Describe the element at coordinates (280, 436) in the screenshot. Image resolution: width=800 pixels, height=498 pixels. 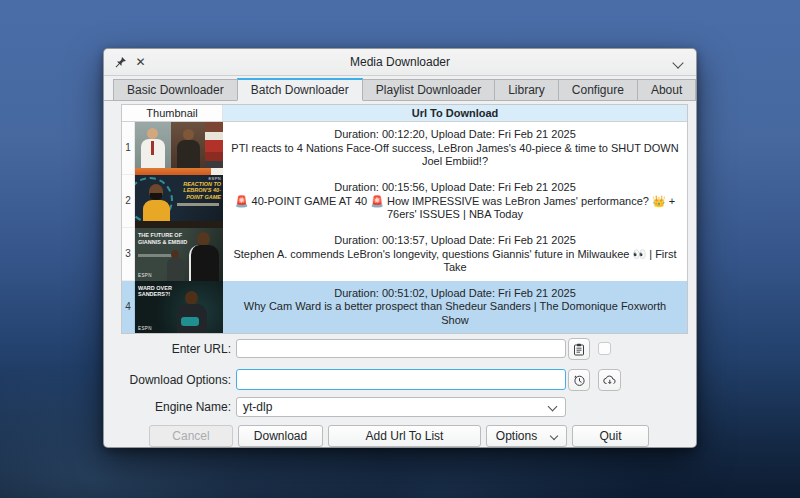
I see `download-button: Download` at that location.